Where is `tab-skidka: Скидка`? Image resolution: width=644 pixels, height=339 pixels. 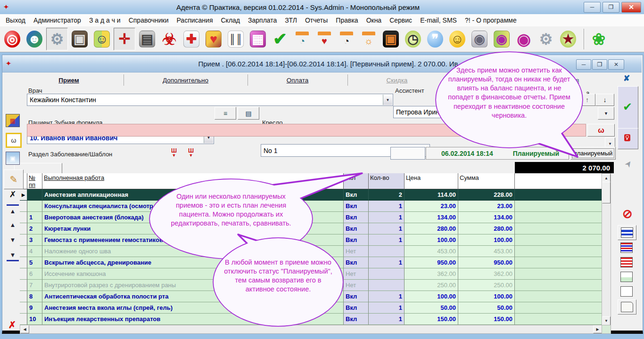
tab-skidka: Скидка is located at coordinates (397, 80).